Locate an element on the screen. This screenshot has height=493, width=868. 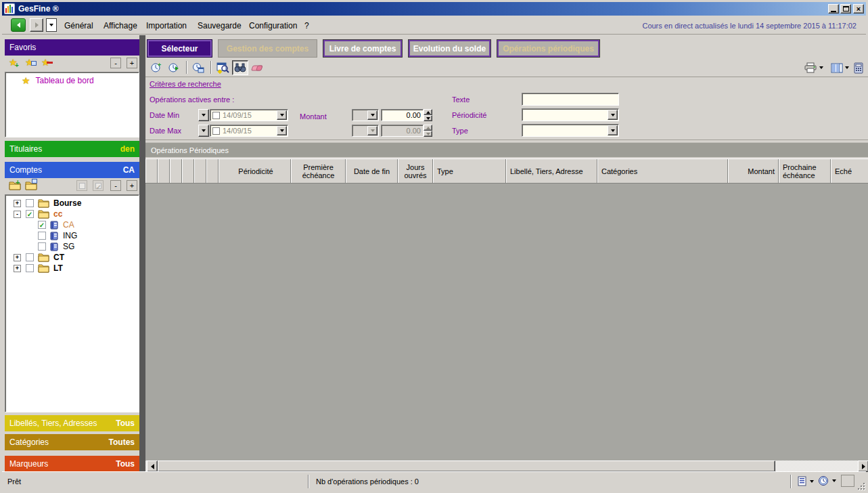
montant2-value-input: 0.00 is located at coordinates (402, 131).